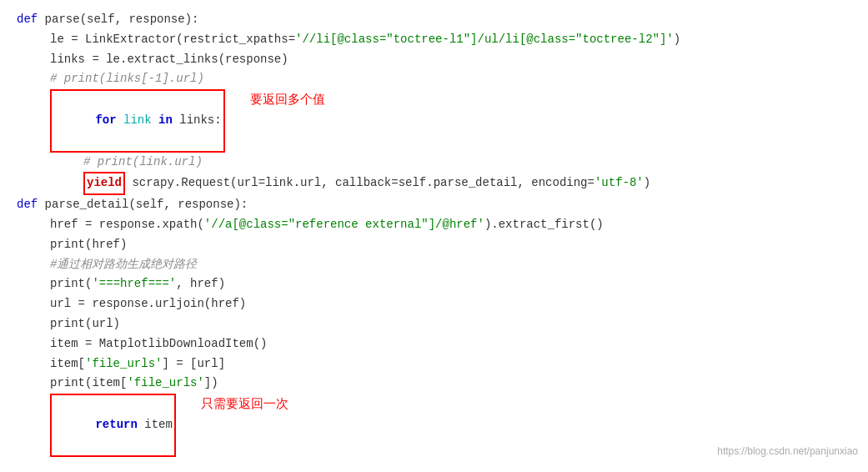  I want to click on for-loop-boxed: for link in links:, so click(138, 120).